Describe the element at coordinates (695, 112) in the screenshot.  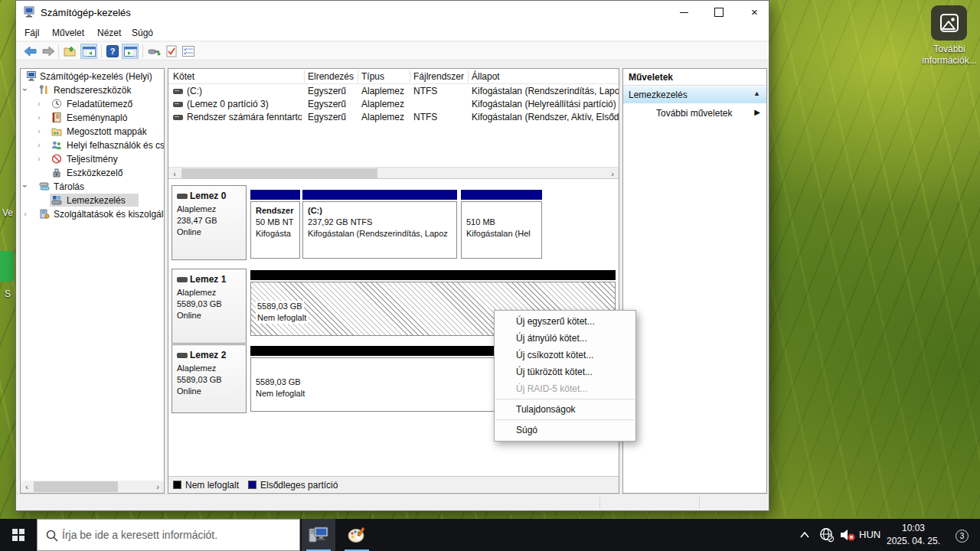
I see `more-actions-item: További műveletek ▶` at that location.